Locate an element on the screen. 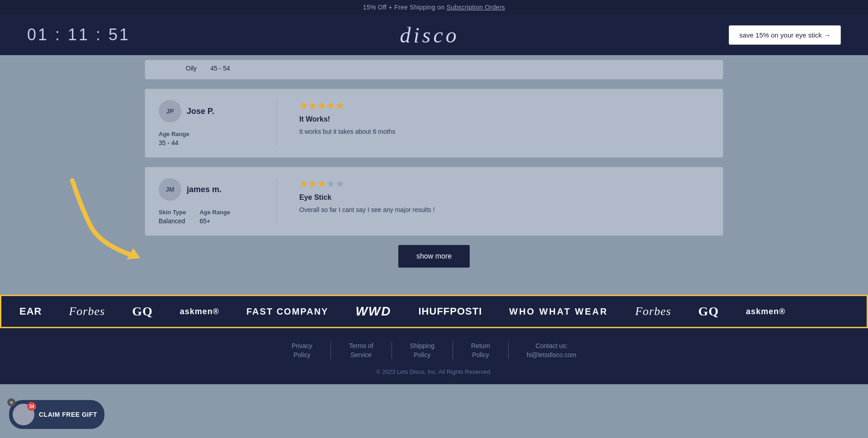 The height and width of the screenshot is (438, 868). age-range-group-james: Age Range 65+ is located at coordinates (215, 217).